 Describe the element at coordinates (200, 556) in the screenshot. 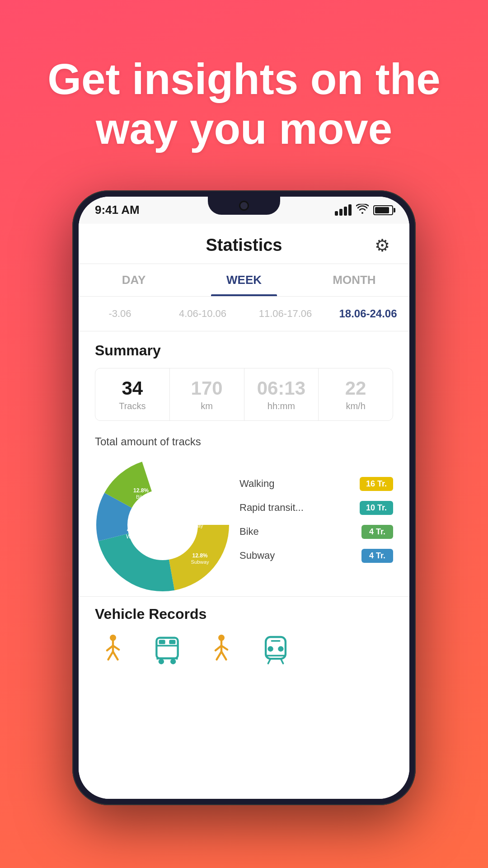

I see `donut-label-subway: 12.8%` at that location.